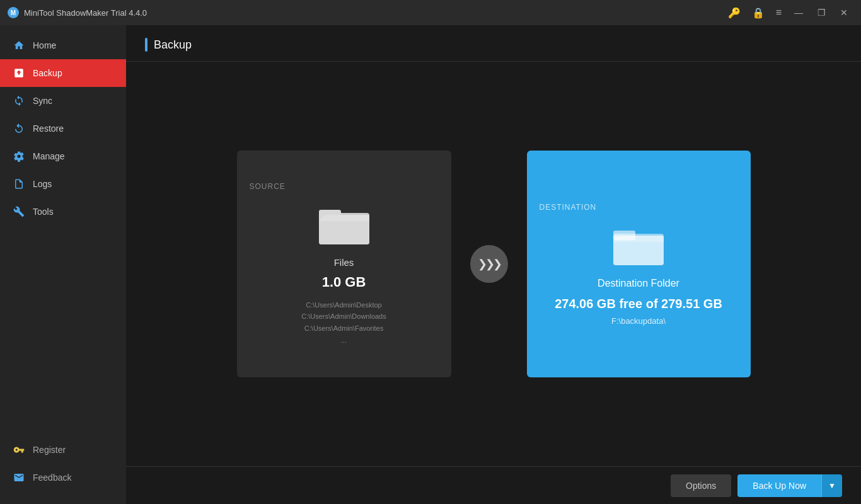 The width and height of the screenshot is (861, 504). Describe the element at coordinates (639, 264) in the screenshot. I see `destination-card: DESTINATION Destination Folder 274.06 GB…` at that location.